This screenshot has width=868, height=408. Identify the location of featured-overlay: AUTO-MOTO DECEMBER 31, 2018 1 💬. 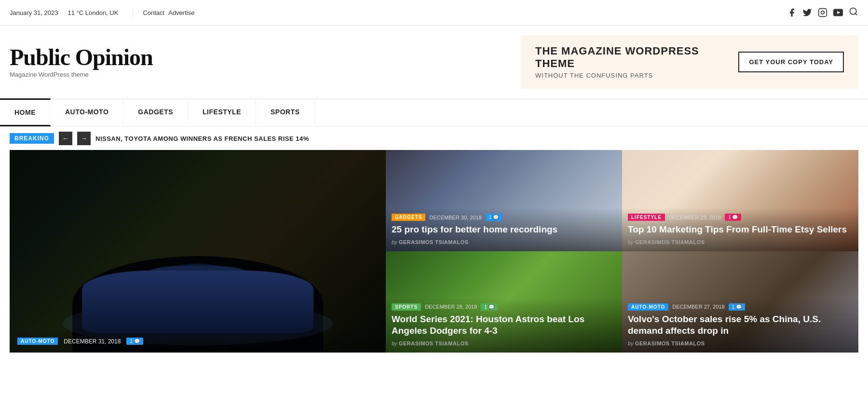
(198, 341).